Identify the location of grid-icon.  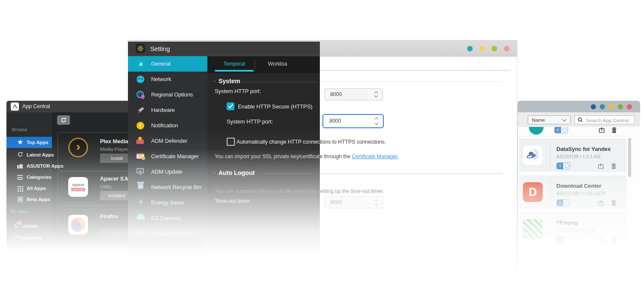
(20, 189).